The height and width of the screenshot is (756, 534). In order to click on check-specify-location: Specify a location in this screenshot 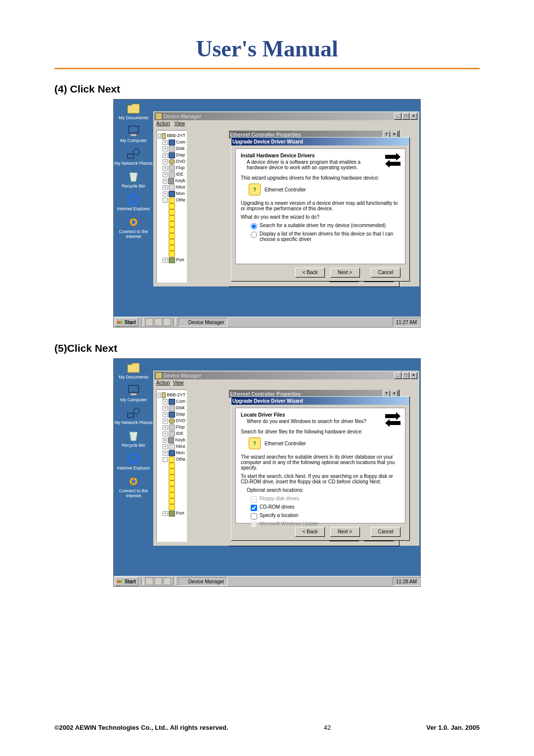, I will do `click(325, 516)`.